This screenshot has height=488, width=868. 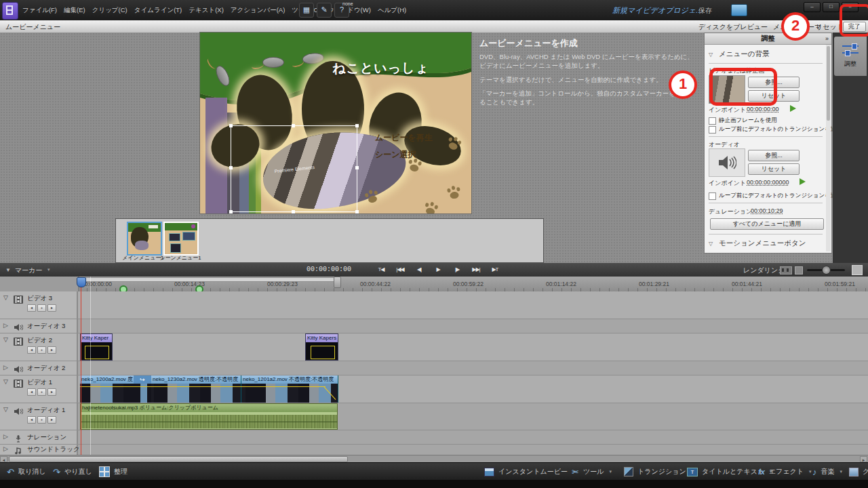 What do you see at coordinates (739, 10) in the screenshot?
I see `monitor-icon` at bounding box center [739, 10].